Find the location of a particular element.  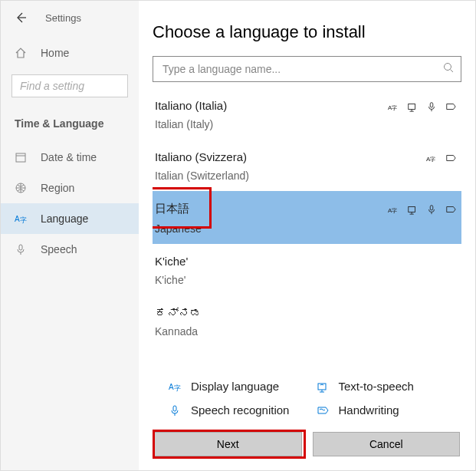

section-label: Time & Language is located at coordinates (70, 125).